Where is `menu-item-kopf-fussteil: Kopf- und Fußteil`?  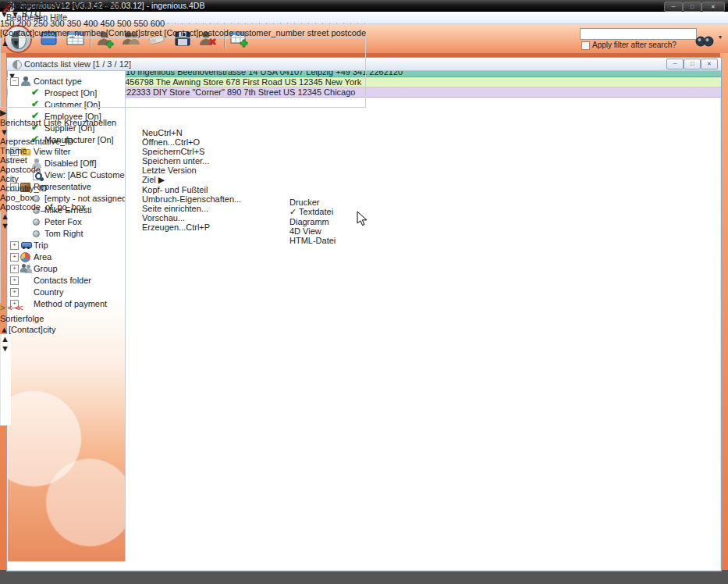 menu-item-kopf-fussteil: Kopf- und Fußteil is located at coordinates (217, 190).